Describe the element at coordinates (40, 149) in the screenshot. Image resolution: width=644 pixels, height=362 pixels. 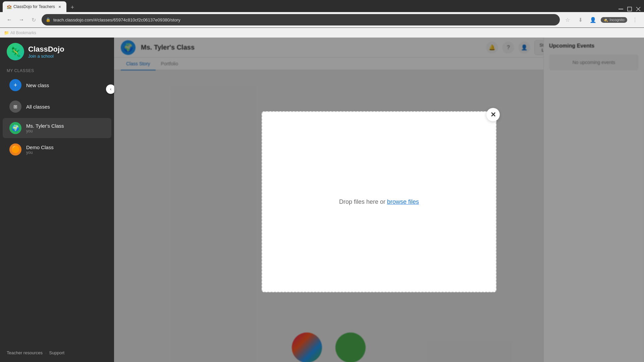
I see `demo-class-info: Demo Class you` at that location.